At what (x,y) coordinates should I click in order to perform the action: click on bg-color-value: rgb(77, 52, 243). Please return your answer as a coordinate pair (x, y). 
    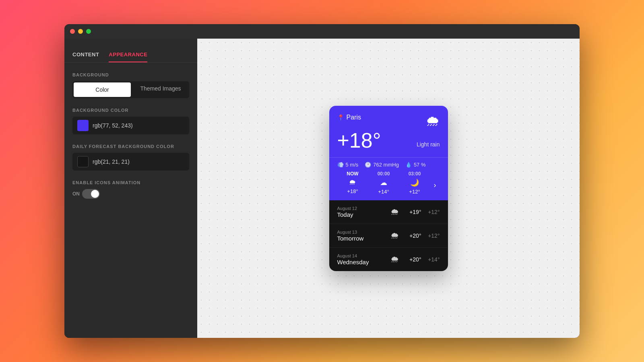
    Looking at the image, I should click on (113, 125).